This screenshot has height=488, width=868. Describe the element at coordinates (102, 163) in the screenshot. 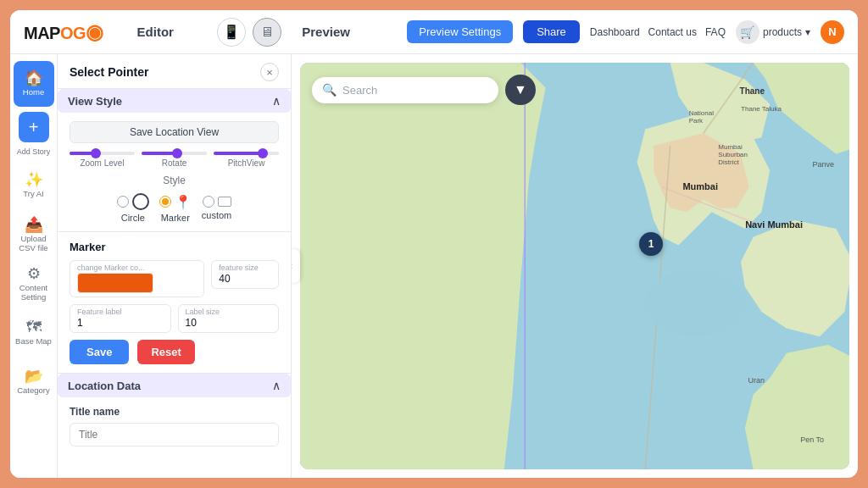

I see `zoom-level-label: Zoom Level` at that location.